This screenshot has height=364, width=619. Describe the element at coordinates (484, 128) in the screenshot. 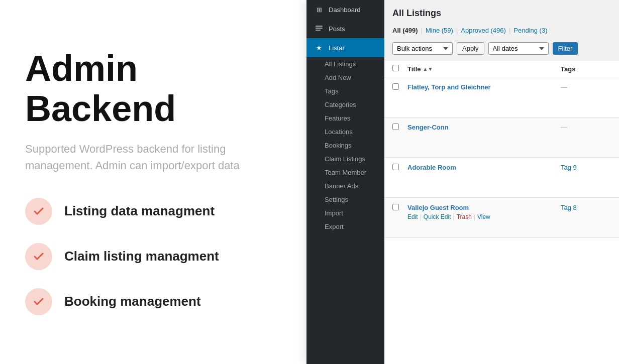

I see `row-title-link: Senger-Conn` at that location.